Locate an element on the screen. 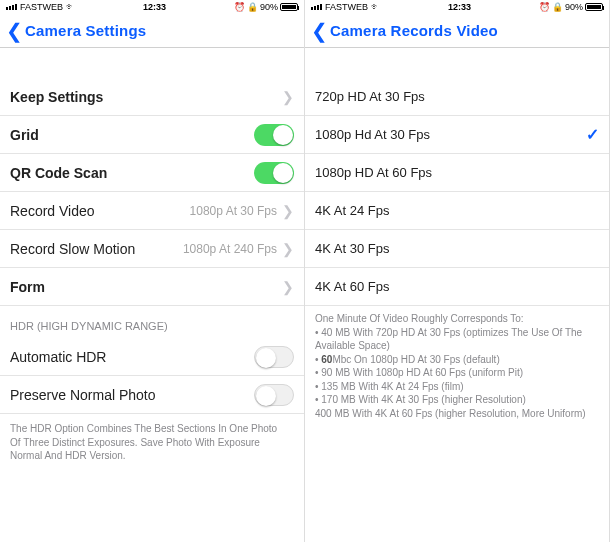  footer-line: Of Three Distinct Exposures. Save Photo … is located at coordinates (152, 443).